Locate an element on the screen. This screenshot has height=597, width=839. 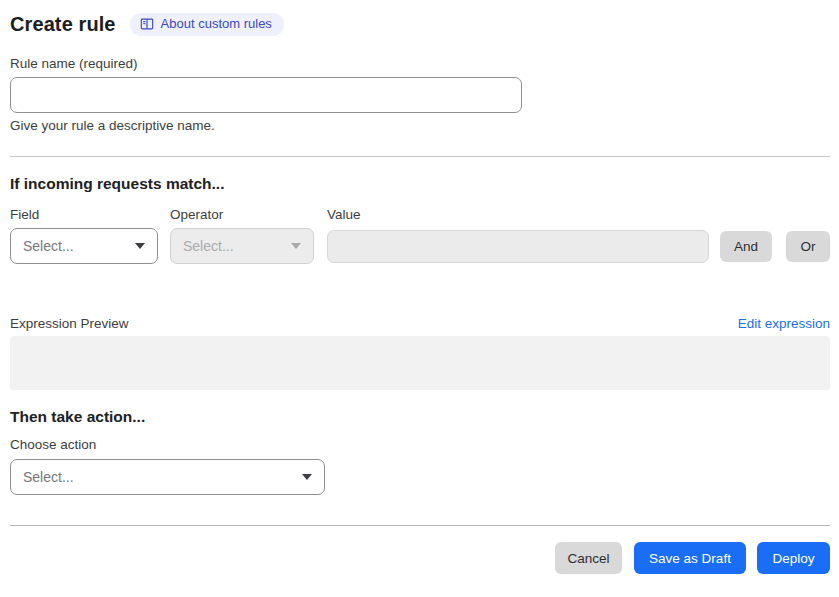
match-section-heading: If incoming requests match... is located at coordinates (420, 184).